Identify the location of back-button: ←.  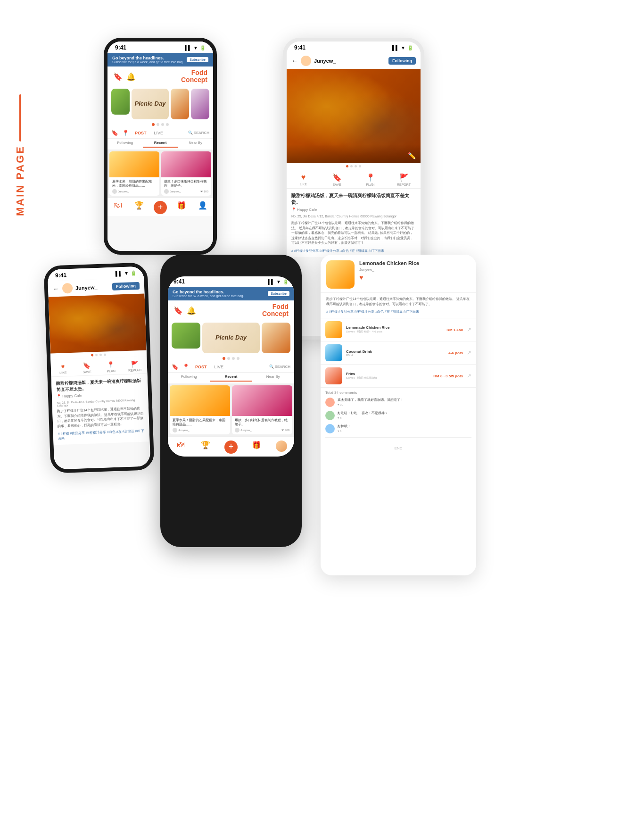
(295, 61).